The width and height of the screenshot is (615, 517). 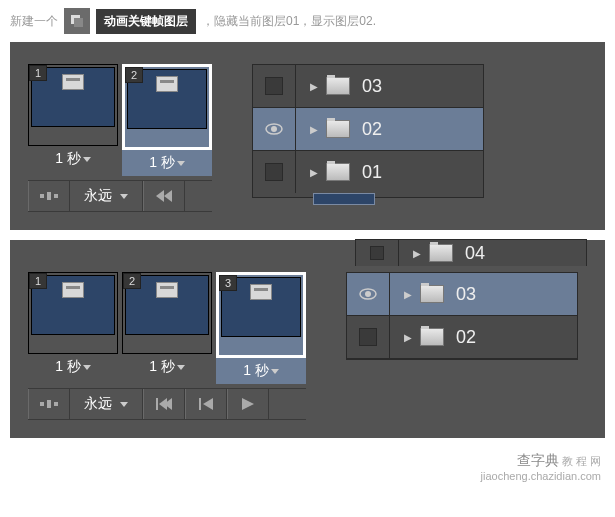 I want to click on layer-thumb, so click(x=344, y=199).